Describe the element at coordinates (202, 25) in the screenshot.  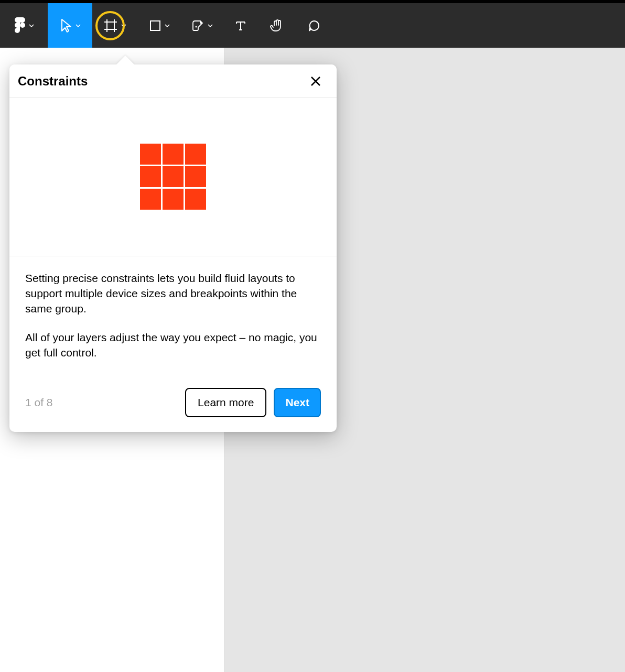
I see `pen-tool-button` at that location.